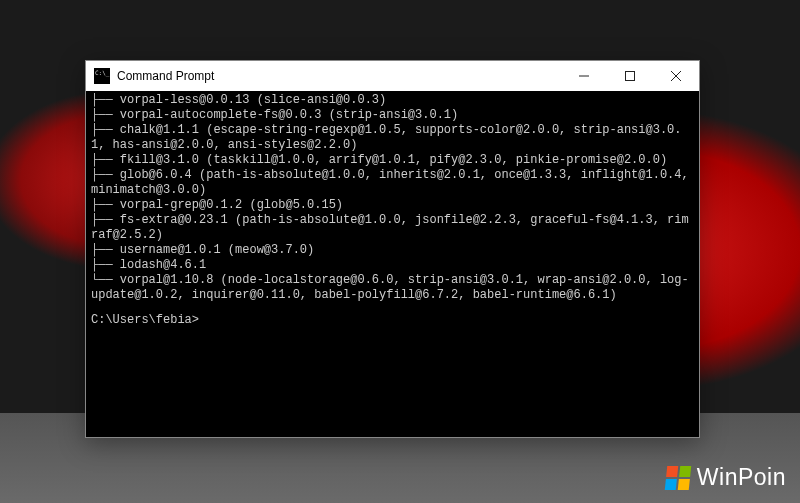 This screenshot has width=800, height=503. I want to click on titlebar: Command Prompt, so click(392, 76).